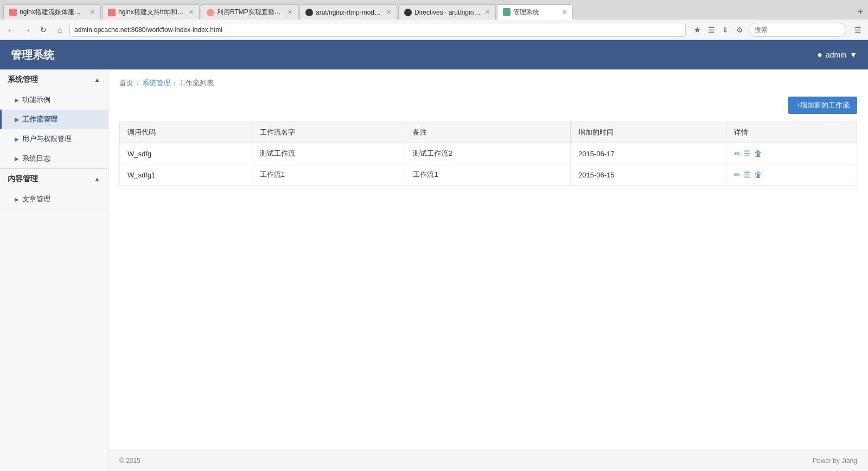 The image size is (868, 471). I want to click on reader-icon: ☰, so click(711, 30).